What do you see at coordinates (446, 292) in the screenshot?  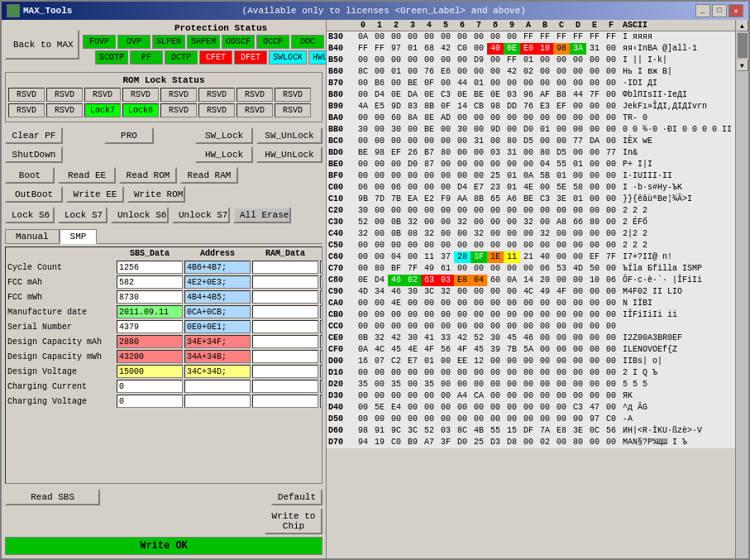 I see `hex-byte-c90-5: 32` at bounding box center [446, 292].